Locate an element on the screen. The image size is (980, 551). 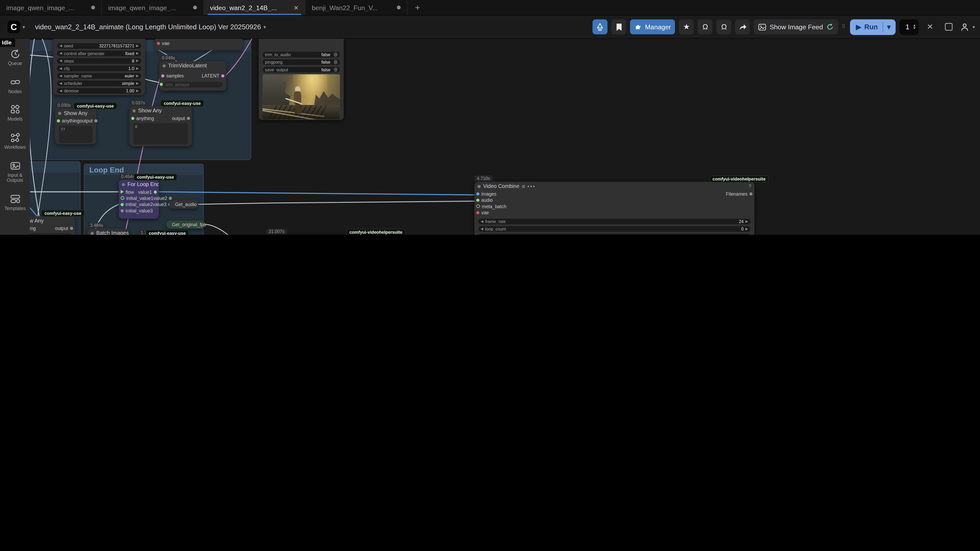
interrupt-button: ✕ is located at coordinates (930, 27).